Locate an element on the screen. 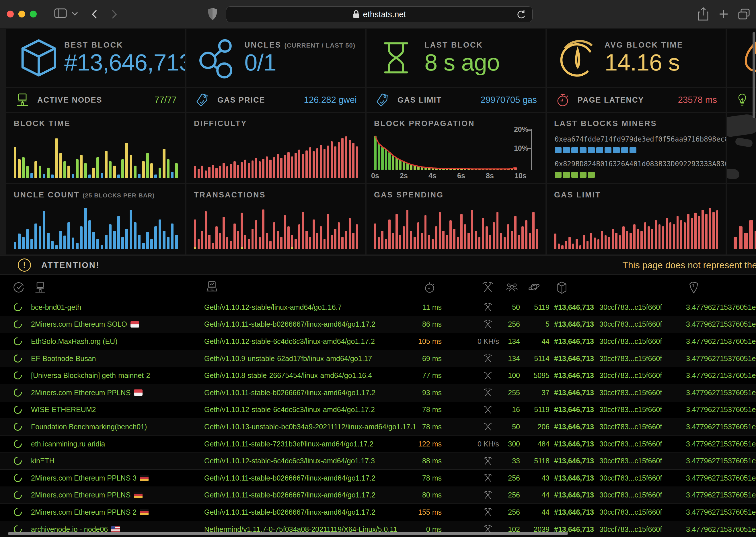 The height and width of the screenshot is (537, 756). horizontal-scrollbar is located at coordinates (288, 534).